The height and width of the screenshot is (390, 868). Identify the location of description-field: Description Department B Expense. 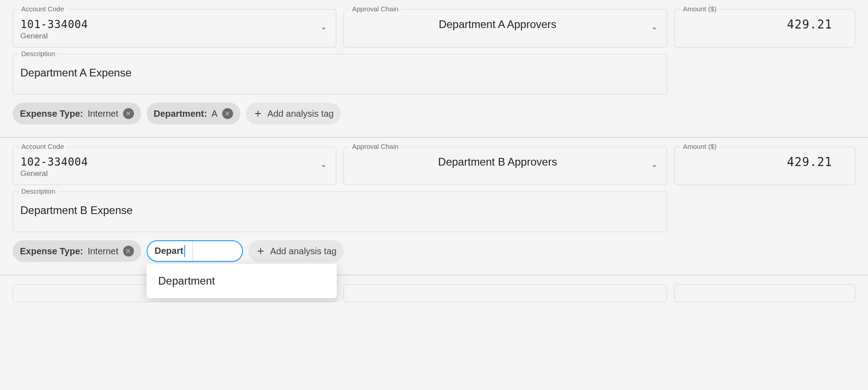
(340, 212).